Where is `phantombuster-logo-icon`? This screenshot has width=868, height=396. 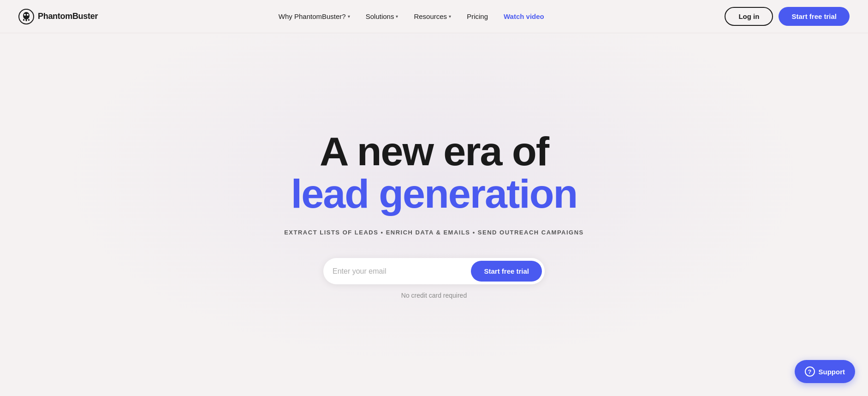
phantombuster-logo-icon is located at coordinates (26, 17).